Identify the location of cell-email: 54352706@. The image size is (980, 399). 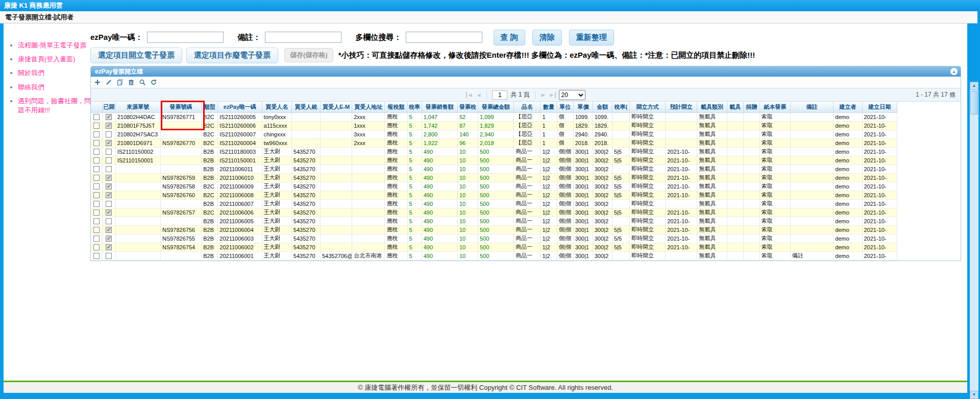
(336, 255).